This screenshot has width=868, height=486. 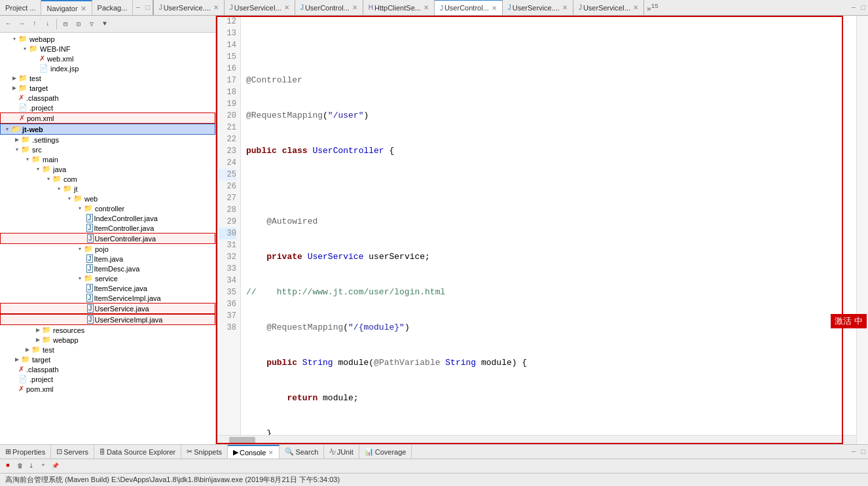 What do you see at coordinates (31, 466) in the screenshot?
I see `console-scroll-lock-button: ⤓` at bounding box center [31, 466].